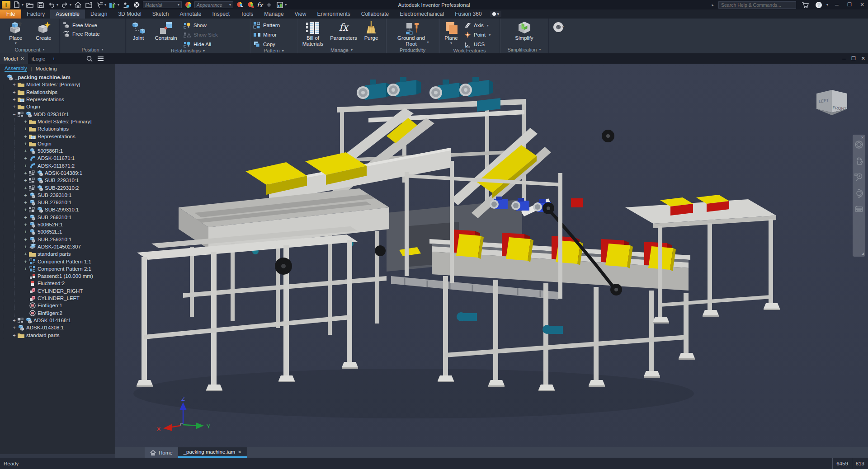 This screenshot has height=469, width=868. What do you see at coordinates (58, 144) in the screenshot?
I see `tree-item: +Origin` at bounding box center [58, 144].